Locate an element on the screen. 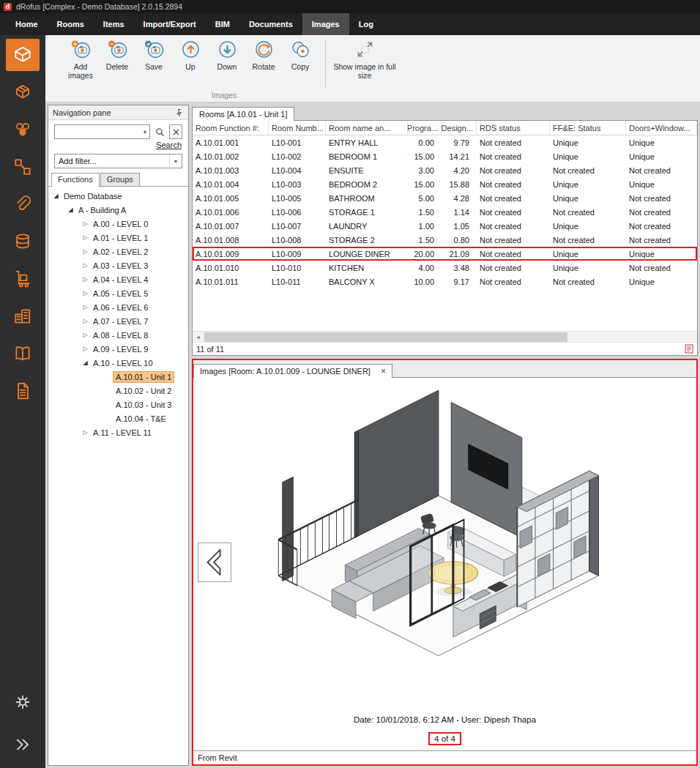 The image size is (700, 768). tree-item-a-10-level-10: ◢A.10 - LEVEL 10 is located at coordinates (119, 363).